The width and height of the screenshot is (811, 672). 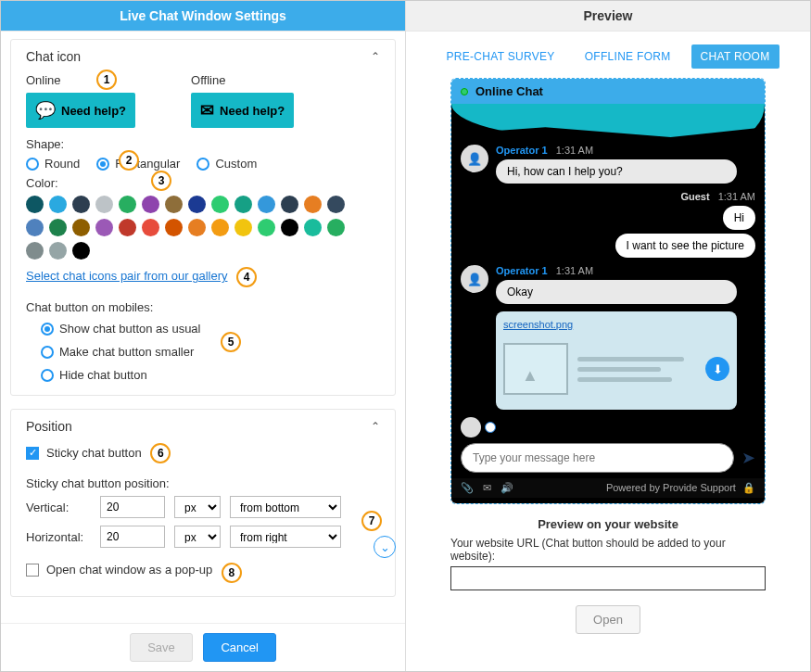 I want to click on avatar-icon, so click(x=471, y=427).